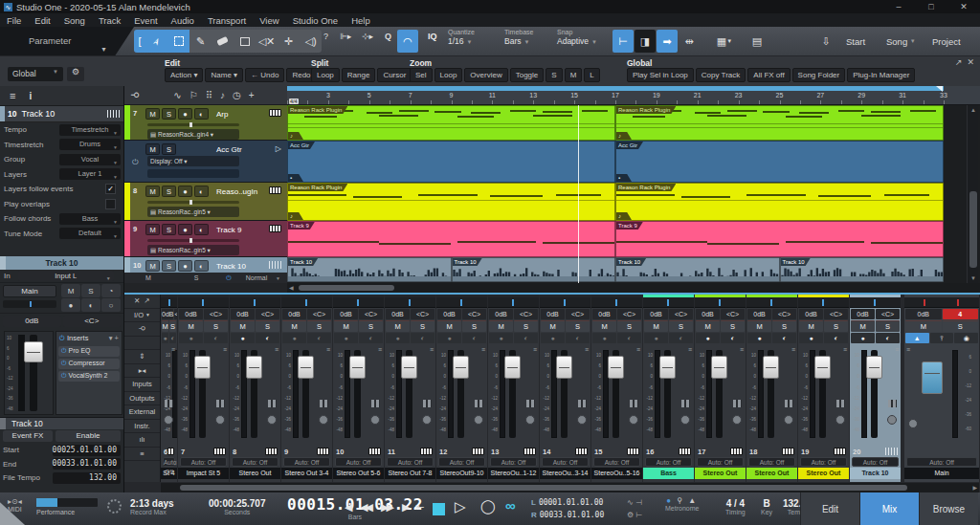  Describe the element at coordinates (819, 75) in the screenshot. I see `toolbar2-button: Song Folder` at that location.